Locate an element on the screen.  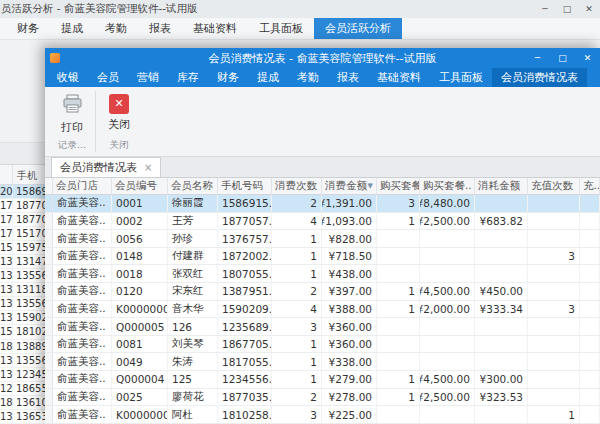
bg-grid-row: 1718770 is located at coordinates (23, 206).